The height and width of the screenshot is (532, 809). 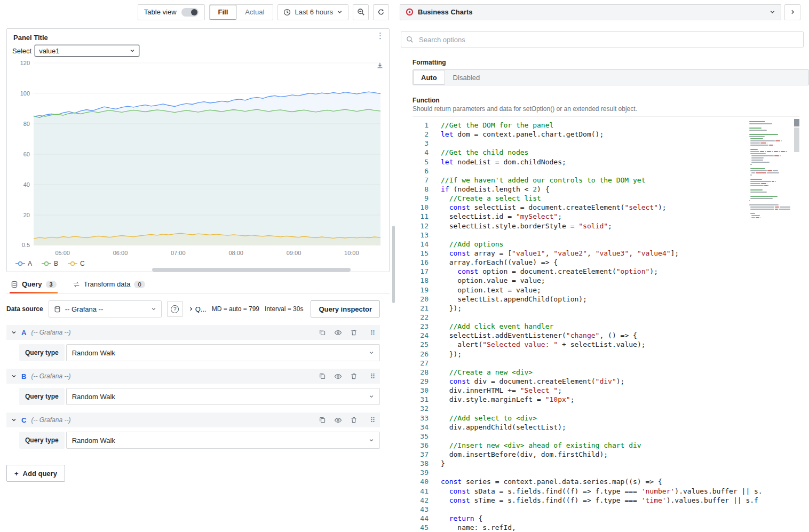 What do you see at coordinates (606, 217) in the screenshot?
I see `code-line: 11 selectList.id = "mySelect";` at bounding box center [606, 217].